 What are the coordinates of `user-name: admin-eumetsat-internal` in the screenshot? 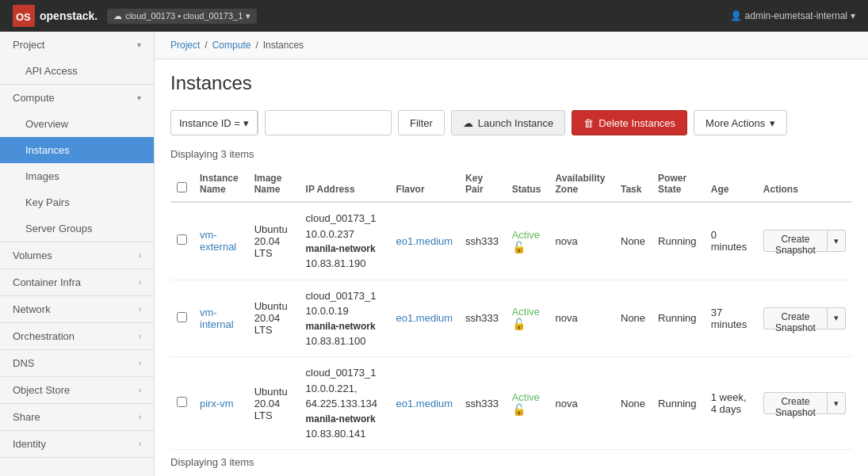 It's located at (796, 16).